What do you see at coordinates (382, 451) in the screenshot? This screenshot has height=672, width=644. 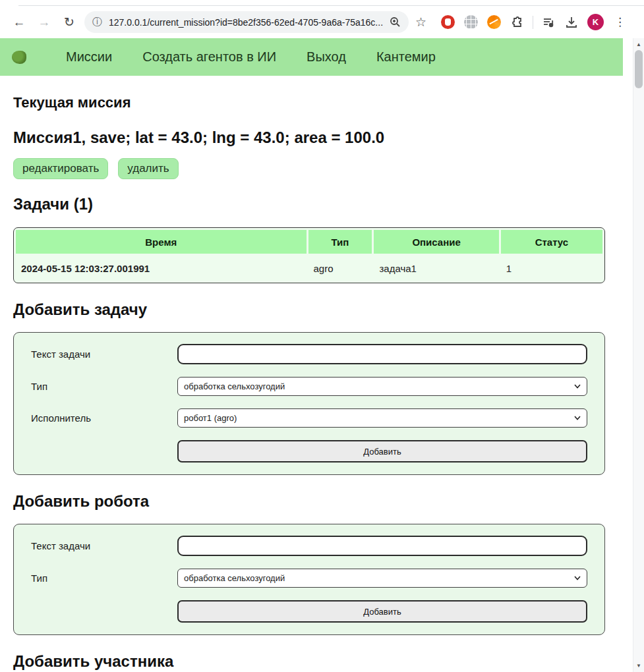 I see `add-task-submit-button: Добавить` at bounding box center [382, 451].